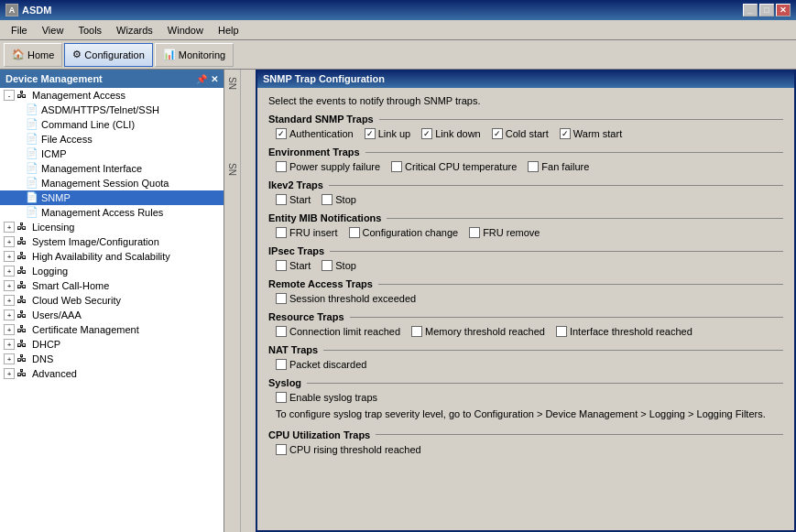 This screenshot has height=532, width=796. Describe the element at coordinates (327, 266) in the screenshot. I see `checkbox-ipsec-stop` at that location.